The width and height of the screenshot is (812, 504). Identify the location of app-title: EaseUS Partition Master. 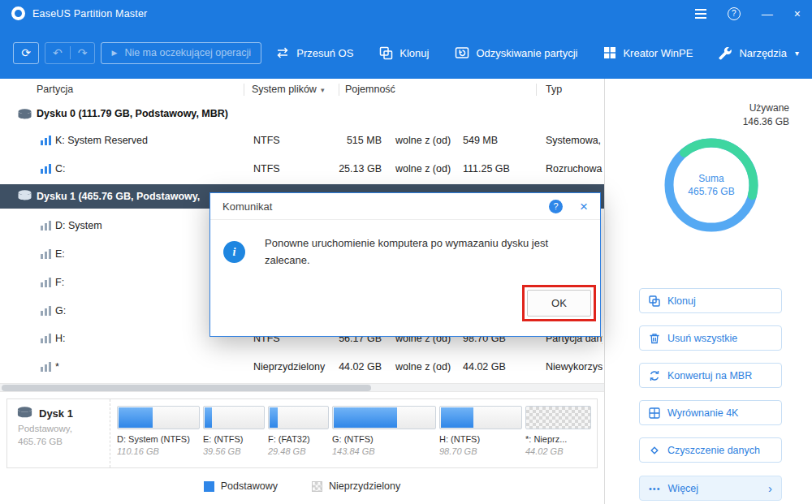
(89, 14).